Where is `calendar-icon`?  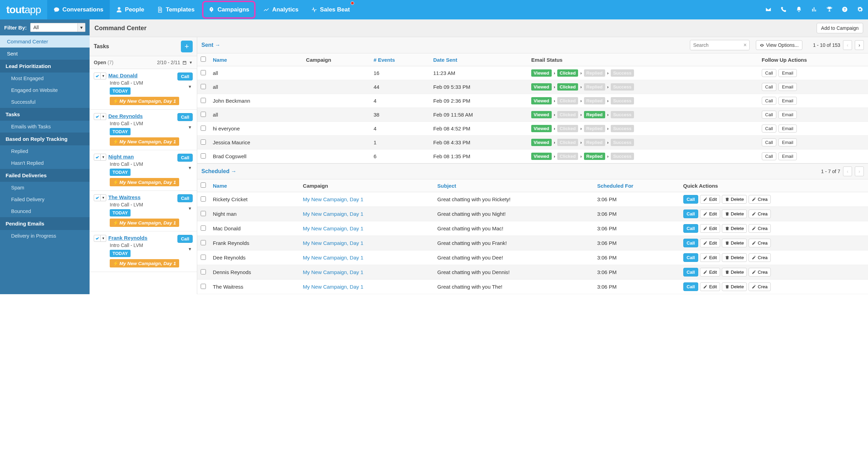 calendar-icon is located at coordinates (185, 62).